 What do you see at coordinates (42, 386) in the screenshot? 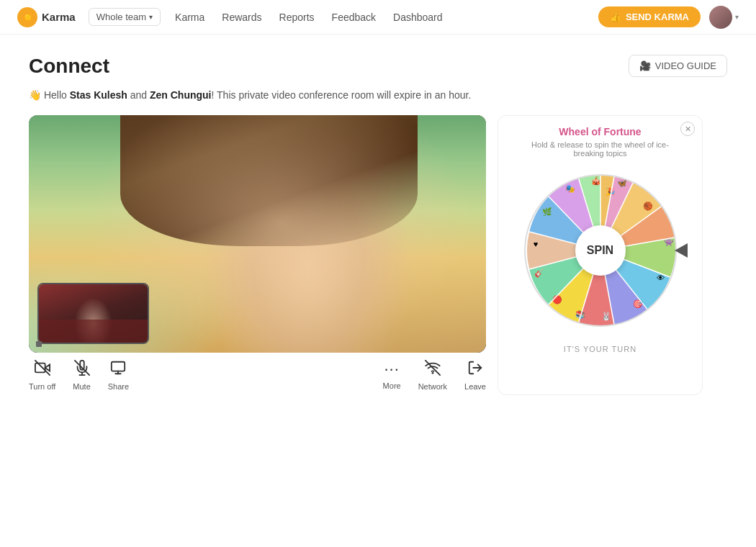
I see `turn-off-label: Turn off` at bounding box center [42, 386].